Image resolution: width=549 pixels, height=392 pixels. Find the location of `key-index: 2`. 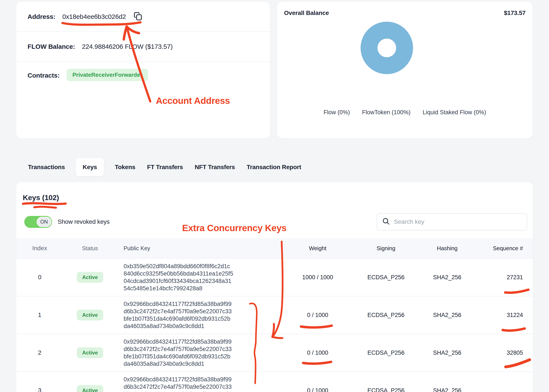

key-index: 2 is located at coordinates (40, 353).